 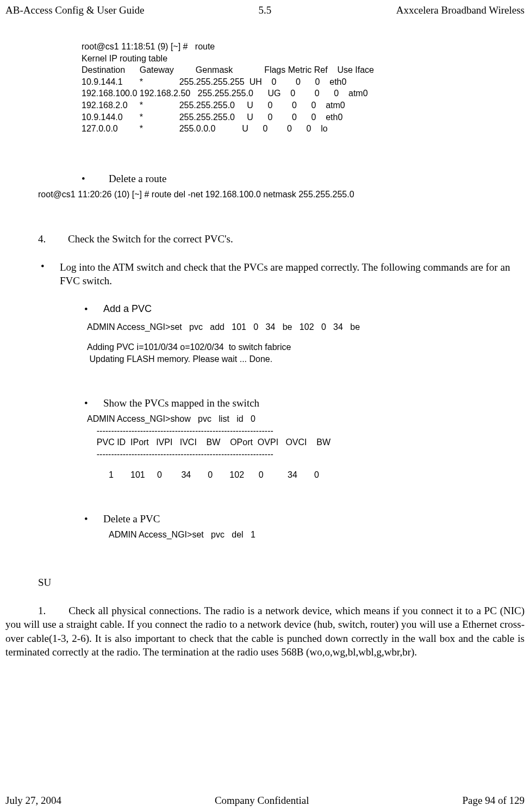 I want to click on bullet-show-pvc: • Show the PVCs mapped in the switch, so click(x=304, y=403).